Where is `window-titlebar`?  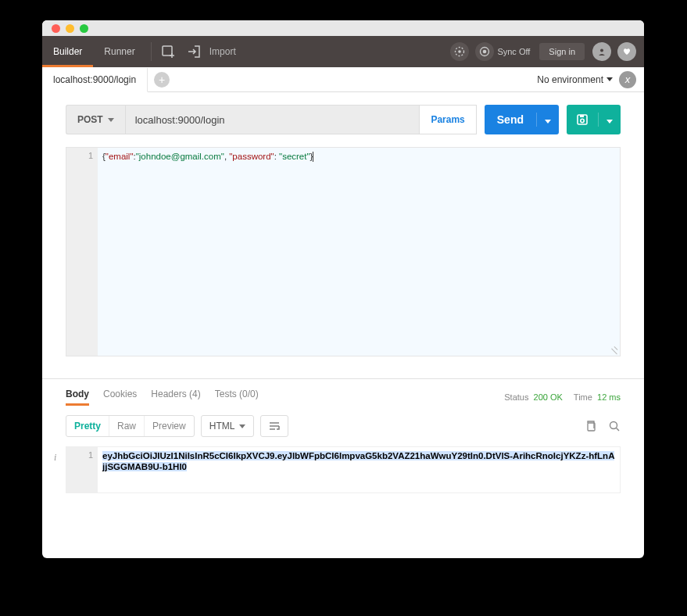
window-titlebar is located at coordinates (343, 28).